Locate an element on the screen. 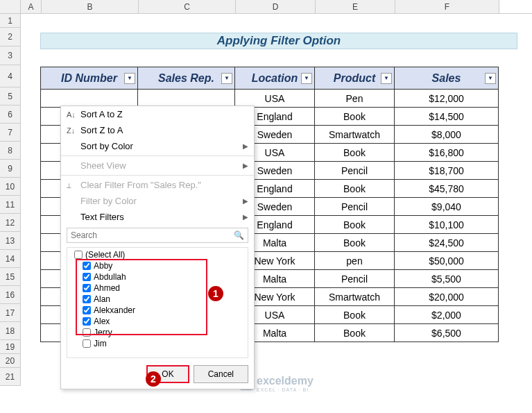 This screenshot has height=413, width=532. search-input is located at coordinates (157, 235).